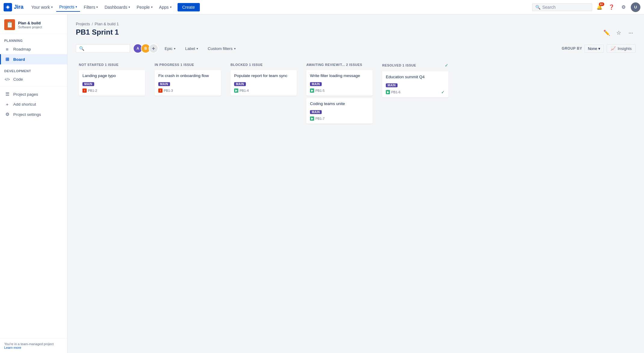  I want to click on column-title: BLOCKED 1 ISSUE, so click(247, 65).